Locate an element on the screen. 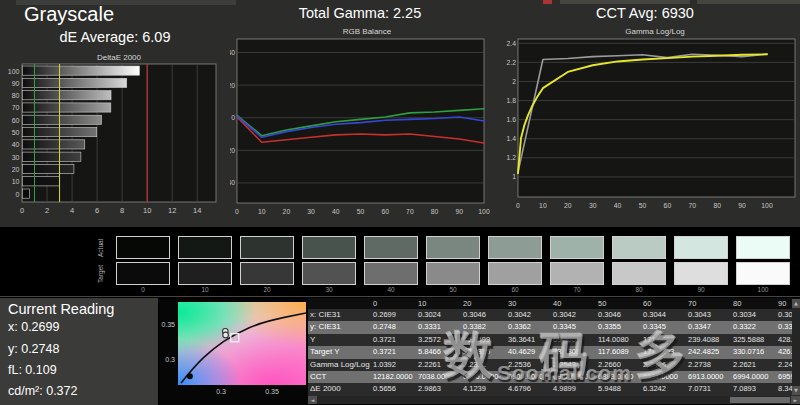  table-row-label: Y is located at coordinates (339, 340).